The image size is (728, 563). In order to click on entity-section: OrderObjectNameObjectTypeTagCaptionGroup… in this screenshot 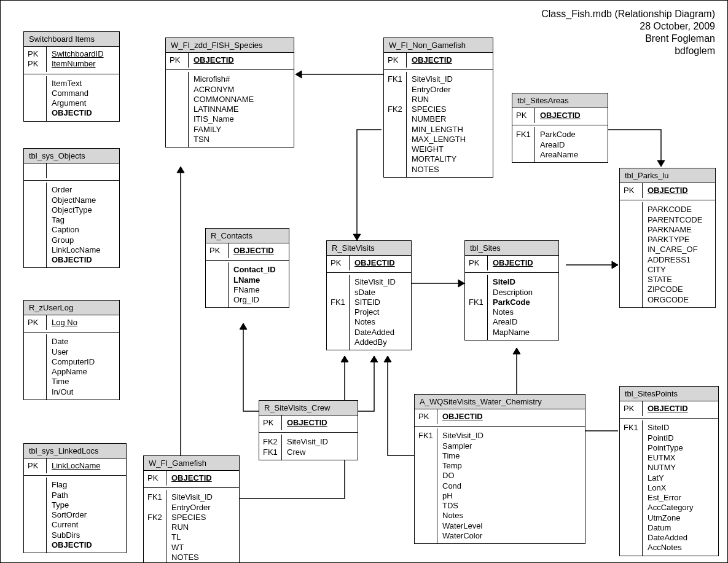, I will do `click(71, 224)`.